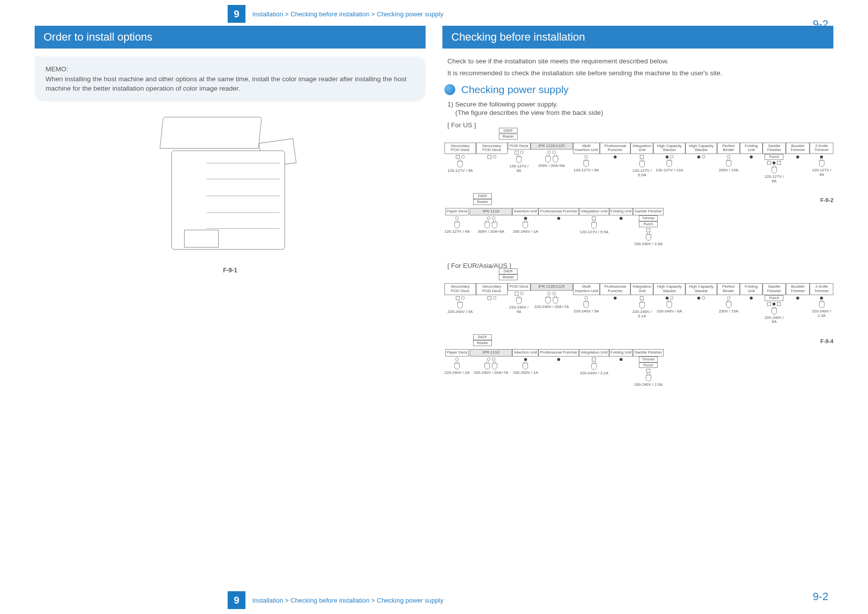 The image size is (868, 614). I want to click on section-title-right: Checking before installation, so click(638, 37).